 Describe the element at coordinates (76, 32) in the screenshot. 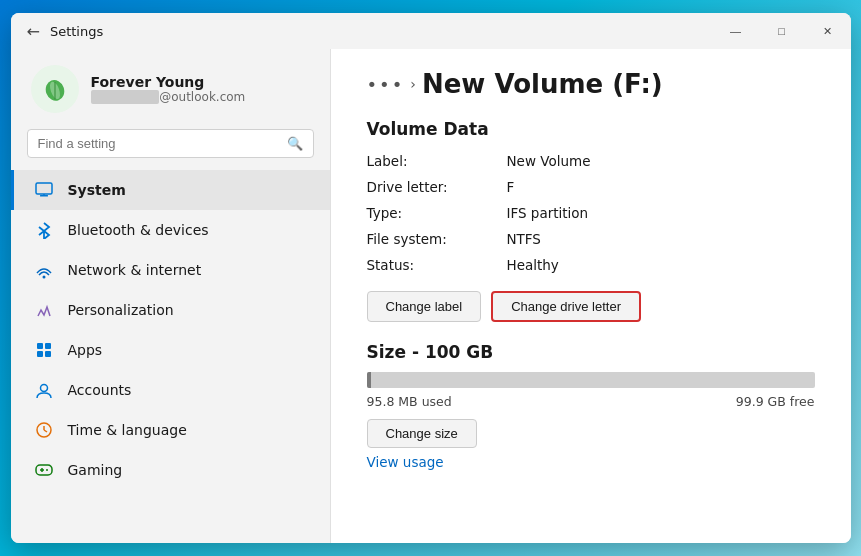

I see `window-title: Settings` at that location.